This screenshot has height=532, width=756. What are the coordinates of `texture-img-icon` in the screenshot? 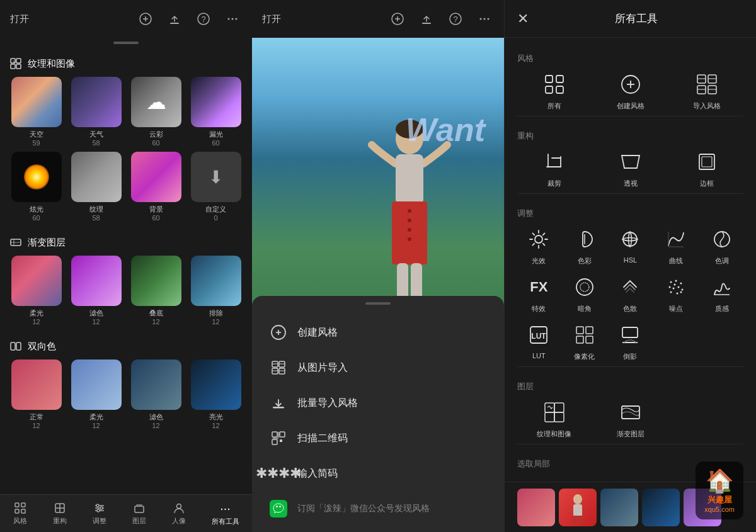 It's located at (554, 412).